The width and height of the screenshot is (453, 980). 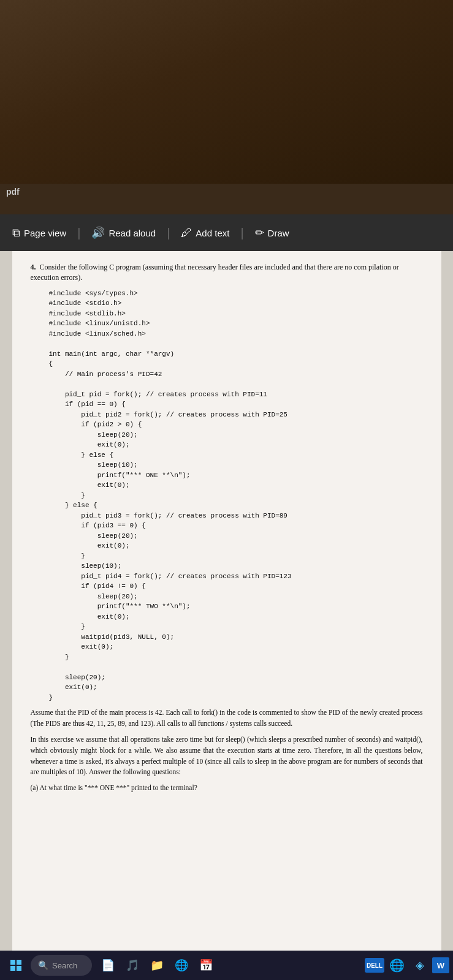 I want to click on pdf-app-label: pdf, so click(x=13, y=192).